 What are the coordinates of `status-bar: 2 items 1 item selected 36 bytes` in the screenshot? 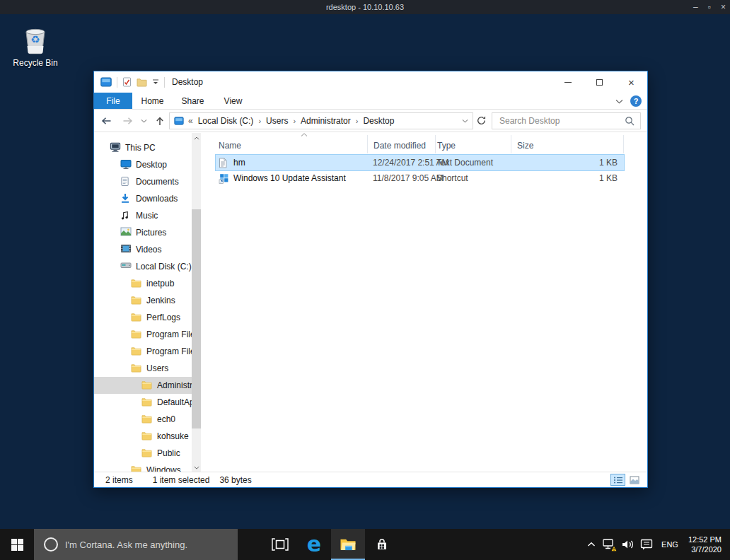 It's located at (371, 479).